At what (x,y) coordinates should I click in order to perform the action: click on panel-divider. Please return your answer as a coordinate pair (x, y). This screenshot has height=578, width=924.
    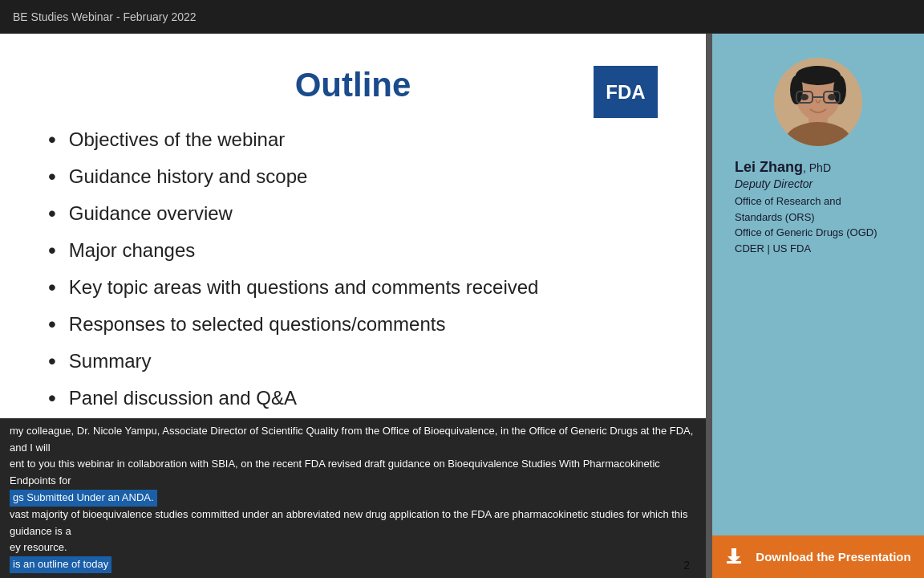
    Looking at the image, I should click on (709, 306).